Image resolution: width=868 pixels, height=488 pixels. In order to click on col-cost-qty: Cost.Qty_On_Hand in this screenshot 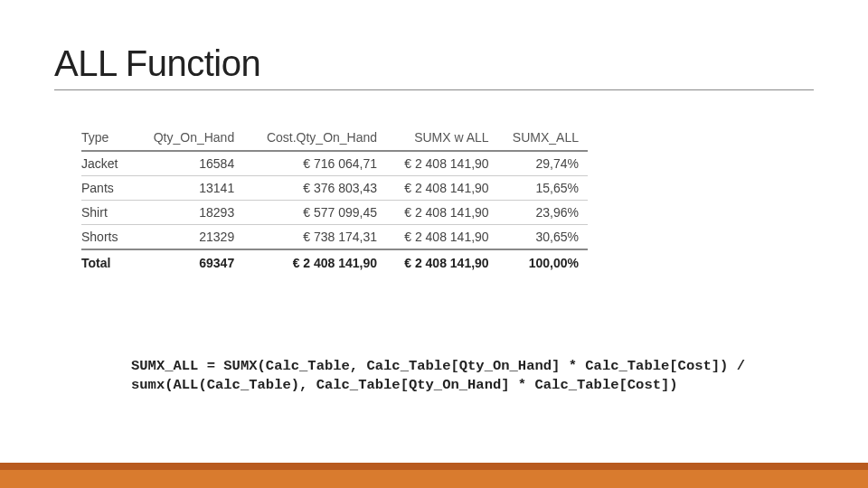, I will do `click(315, 137)`.